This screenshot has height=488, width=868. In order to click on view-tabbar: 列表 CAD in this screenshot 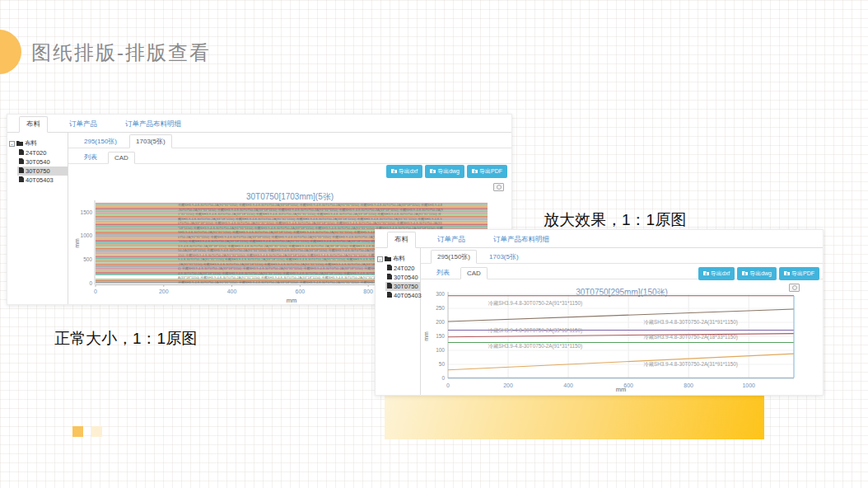, I will do `click(290, 157)`.